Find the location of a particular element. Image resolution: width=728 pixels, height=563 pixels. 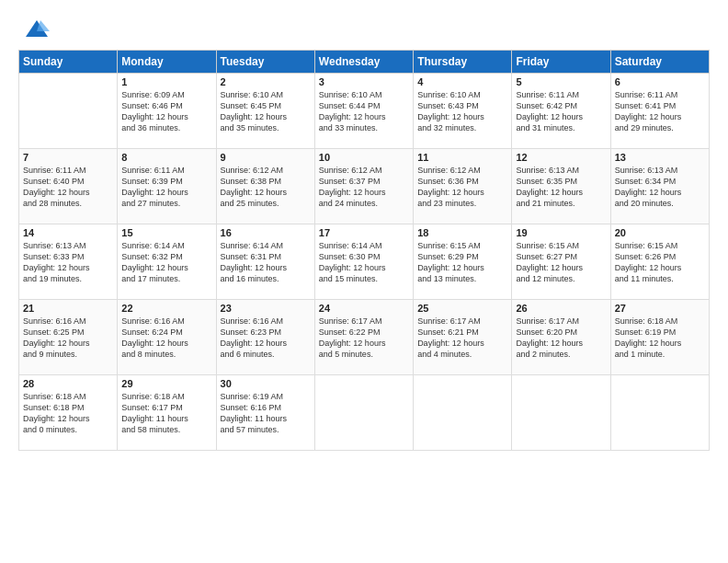

calendar-cell: 28Sunrise: 6:18 AM Sunset: 6:18 PM Dayli… is located at coordinates (68, 413).